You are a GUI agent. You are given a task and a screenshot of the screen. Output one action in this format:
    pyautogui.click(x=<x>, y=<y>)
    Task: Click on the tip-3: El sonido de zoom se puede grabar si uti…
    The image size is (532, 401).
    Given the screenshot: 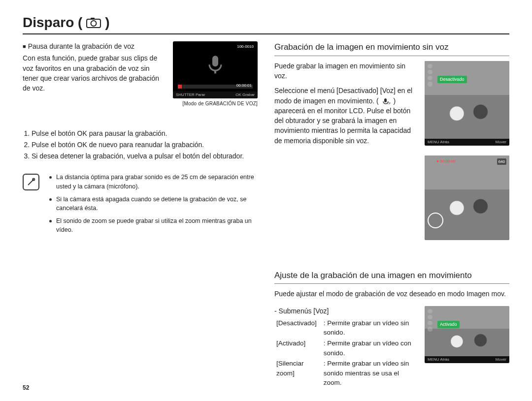 What is the action you would take?
    pyautogui.click(x=155, y=225)
    